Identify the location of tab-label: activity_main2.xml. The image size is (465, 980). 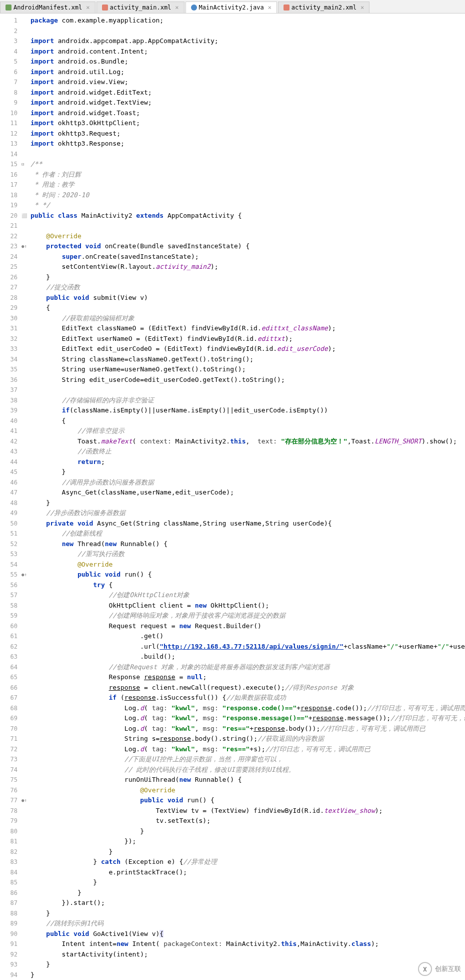
(324, 8).